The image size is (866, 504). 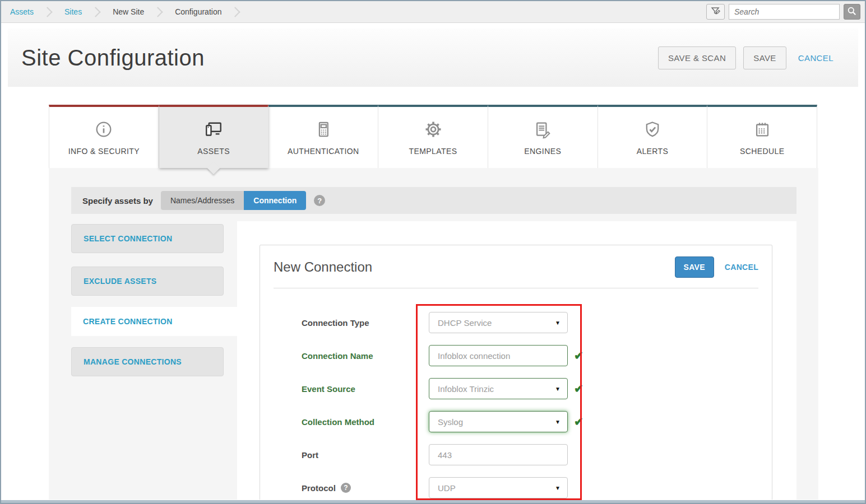 I want to click on magnifier-icon, so click(x=852, y=12).